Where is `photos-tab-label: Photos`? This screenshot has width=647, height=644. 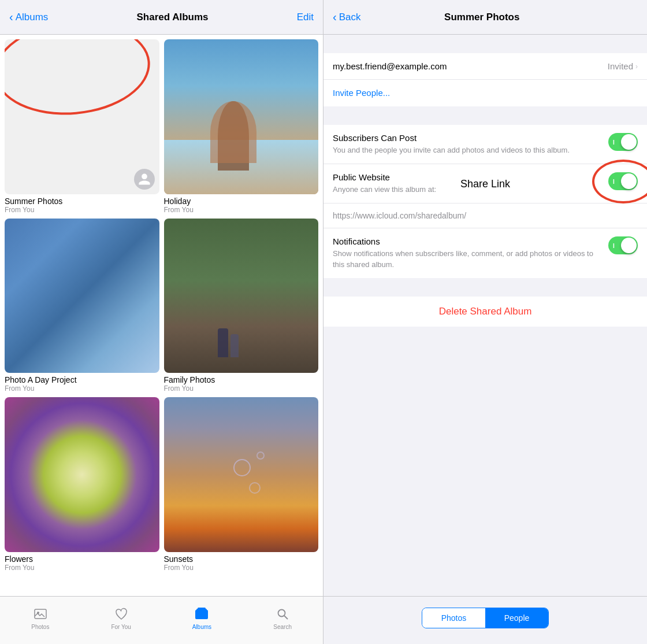
photos-tab-label: Photos is located at coordinates (40, 627).